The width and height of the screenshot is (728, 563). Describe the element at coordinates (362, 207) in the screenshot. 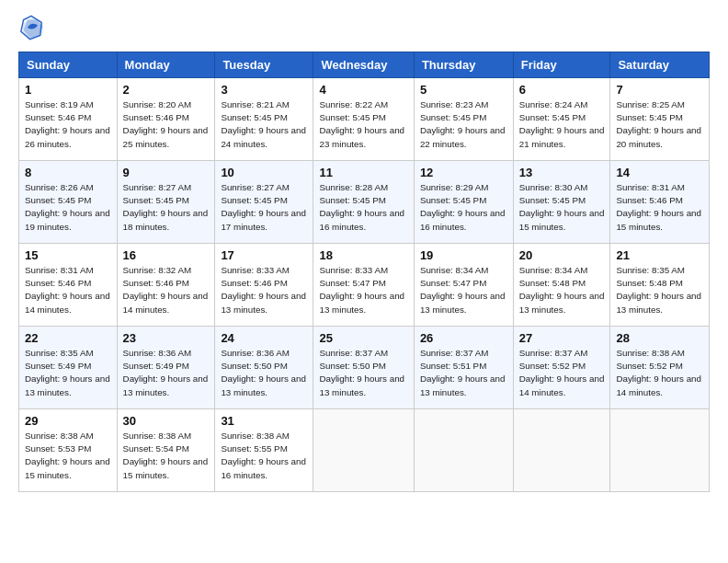

I see `day-detail: Sunrise: 8:28 AMSunset: 5:45 PMDaylight:…` at that location.